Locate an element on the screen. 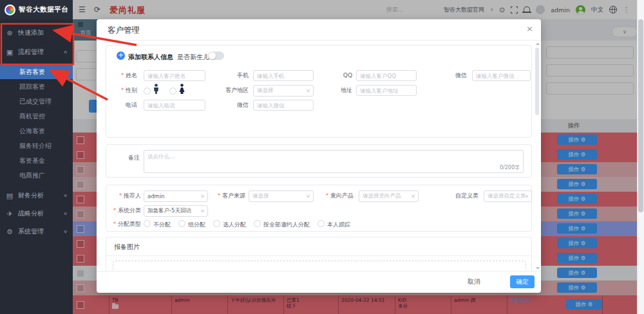 Image resolution: width=644 pixels, height=314 pixels. referrer-select: admin ∨ is located at coordinates (176, 196).